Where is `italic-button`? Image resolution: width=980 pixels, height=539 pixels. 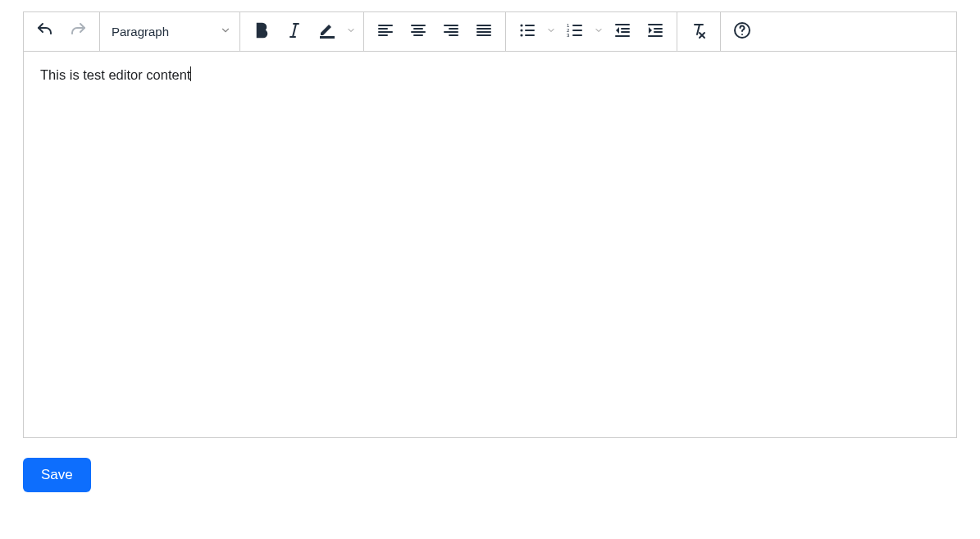 italic-button is located at coordinates (294, 32).